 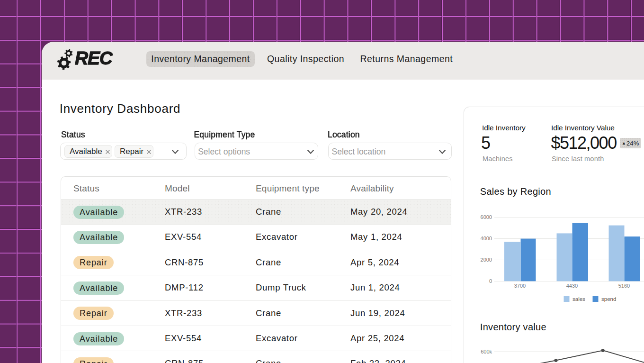 What do you see at coordinates (609, 299) in the screenshot?
I see `svg-text: spend` at bounding box center [609, 299].